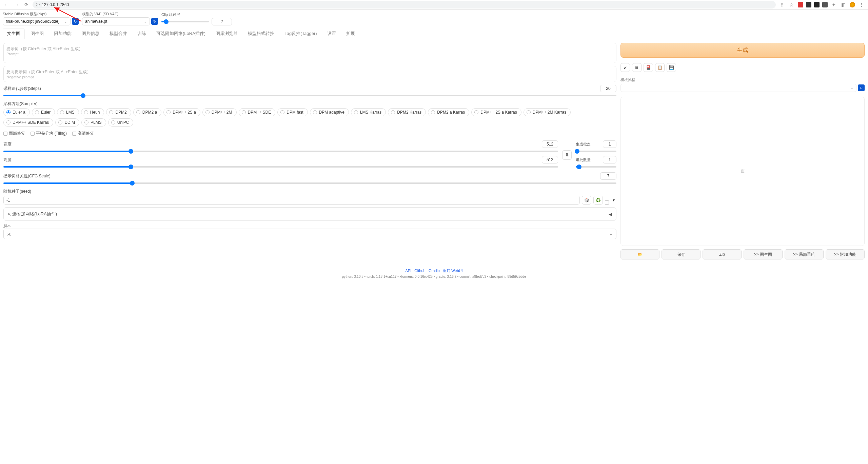 The width and height of the screenshot is (868, 464). I want to click on clear-button: 🗑, so click(637, 67).